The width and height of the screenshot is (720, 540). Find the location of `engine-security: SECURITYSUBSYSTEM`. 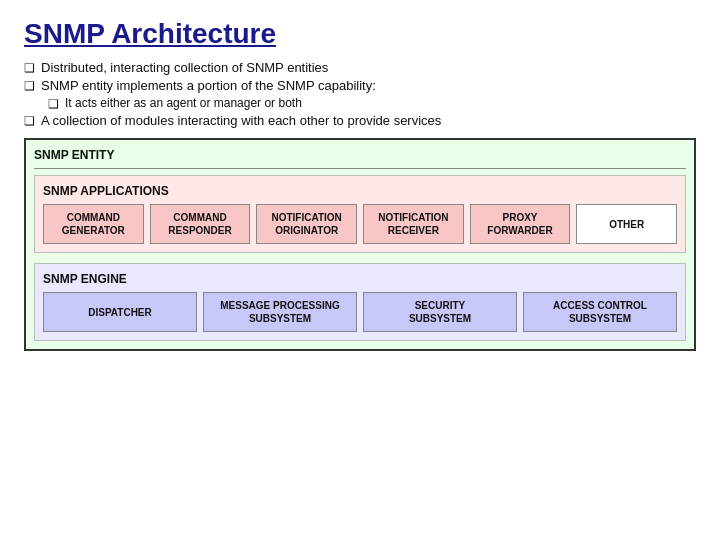

engine-security: SECURITYSUBSYSTEM is located at coordinates (440, 312).